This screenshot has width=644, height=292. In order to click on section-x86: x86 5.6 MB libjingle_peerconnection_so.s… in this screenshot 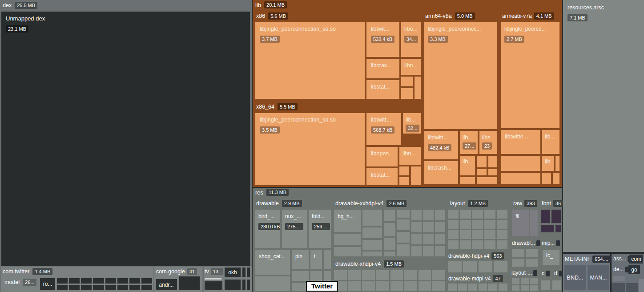, I will do `click(338, 55)`.